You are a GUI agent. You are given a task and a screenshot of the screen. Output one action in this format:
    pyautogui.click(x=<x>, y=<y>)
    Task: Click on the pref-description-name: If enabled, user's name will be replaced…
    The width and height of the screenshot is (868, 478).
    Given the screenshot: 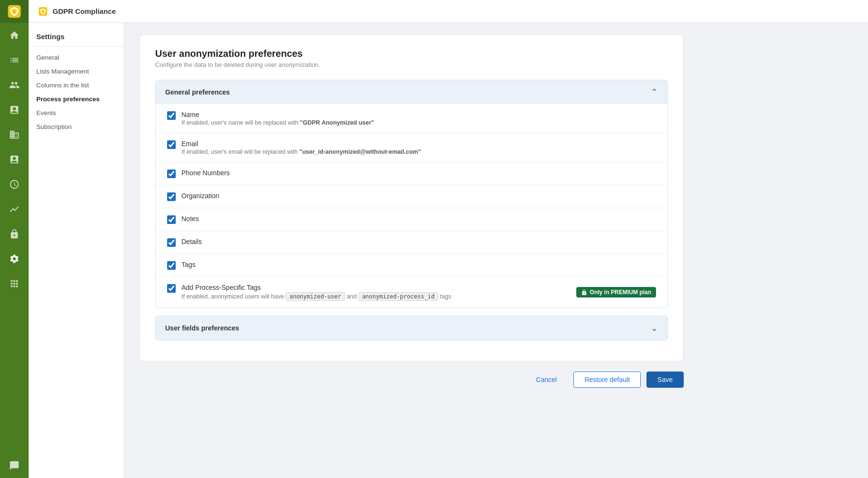 What is the action you would take?
    pyautogui.click(x=419, y=123)
    